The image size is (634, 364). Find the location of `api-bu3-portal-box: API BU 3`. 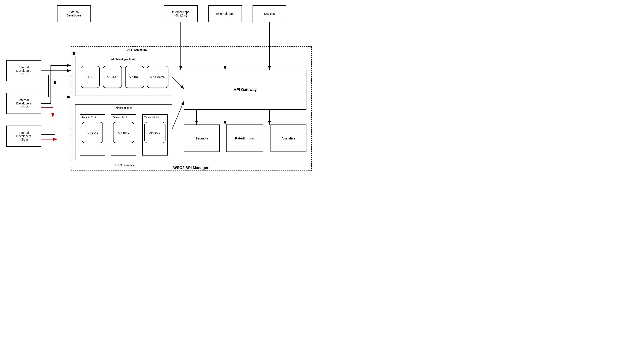

api-bu3-portal-box: API BU 3 is located at coordinates (135, 77).